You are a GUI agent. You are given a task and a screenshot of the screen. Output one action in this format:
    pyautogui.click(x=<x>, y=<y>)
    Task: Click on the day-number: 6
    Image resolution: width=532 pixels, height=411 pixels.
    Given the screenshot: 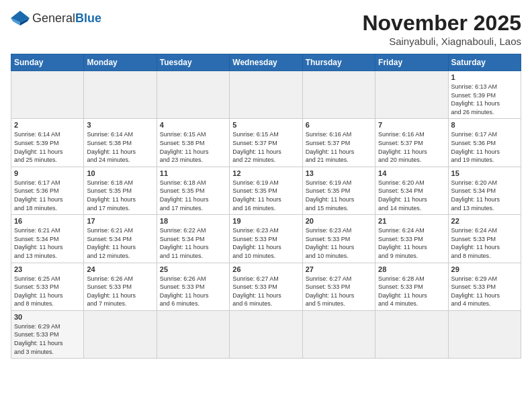 What is the action you would take?
    pyautogui.click(x=339, y=125)
    